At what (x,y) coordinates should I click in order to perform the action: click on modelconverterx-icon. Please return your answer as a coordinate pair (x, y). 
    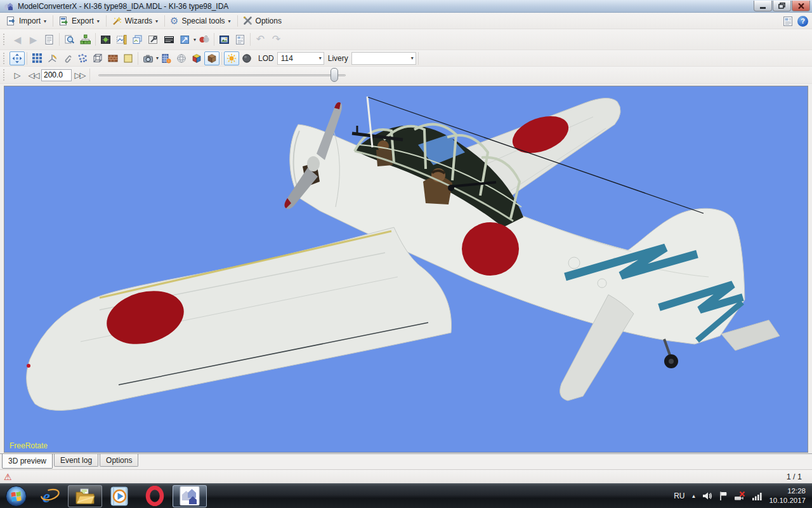
    Looking at the image, I should click on (190, 496).